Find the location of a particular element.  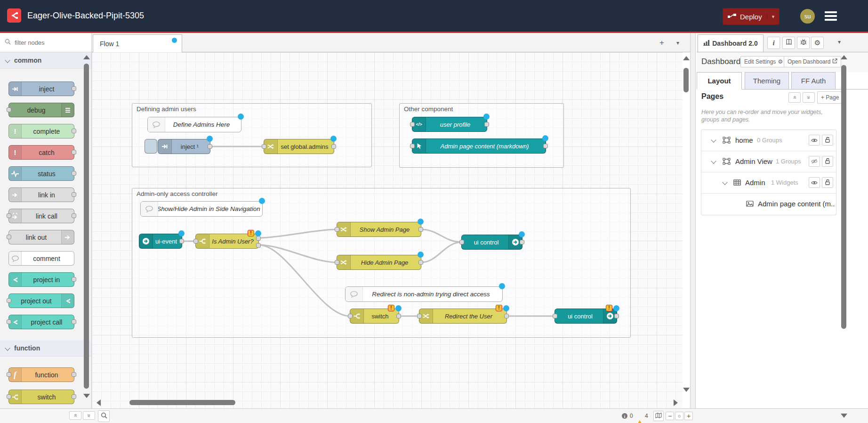

canvas-scroll-left is located at coordinates (99, 403).